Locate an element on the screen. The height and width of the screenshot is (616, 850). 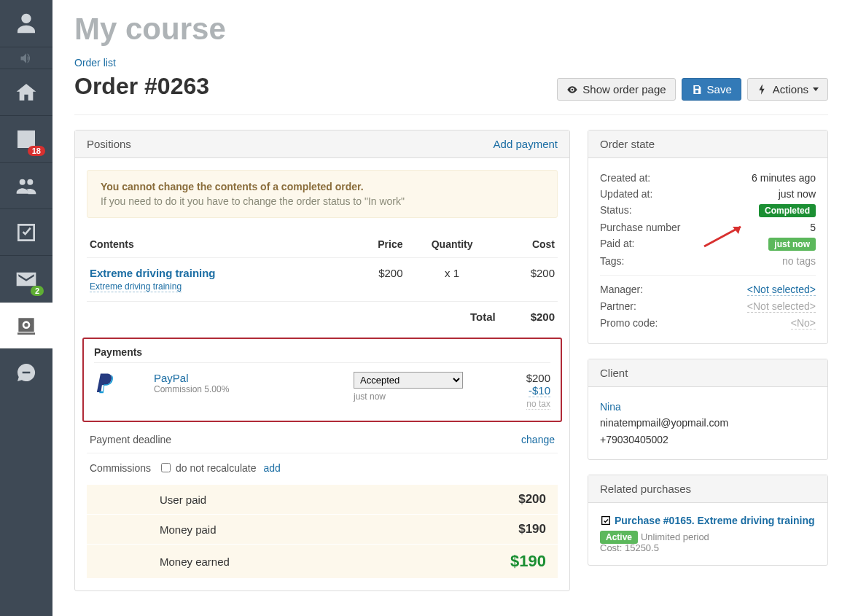
related-purchase-link: Purchase #0165. Extreme driving training is located at coordinates (714, 521).